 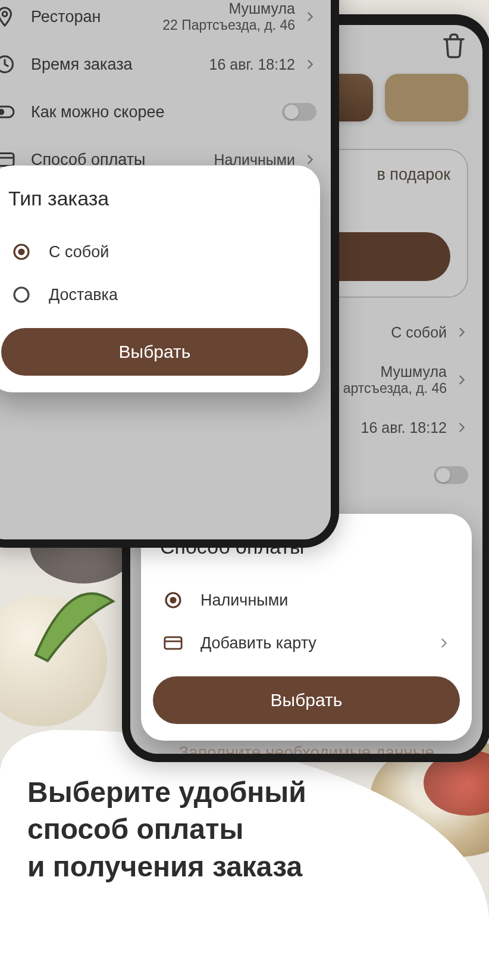 What do you see at coordinates (8, 64) in the screenshot?
I see `clock-icon` at bounding box center [8, 64].